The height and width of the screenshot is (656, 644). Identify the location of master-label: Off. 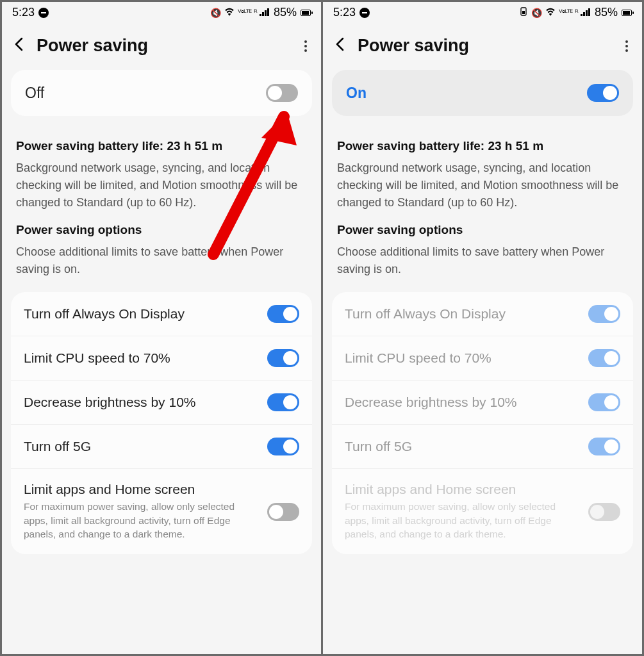
(35, 94).